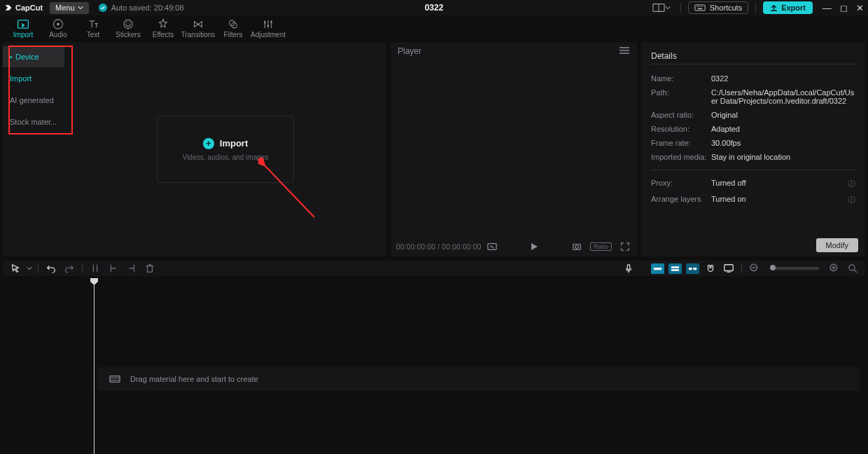 This screenshot has width=868, height=454. I want to click on split-button, so click(95, 268).